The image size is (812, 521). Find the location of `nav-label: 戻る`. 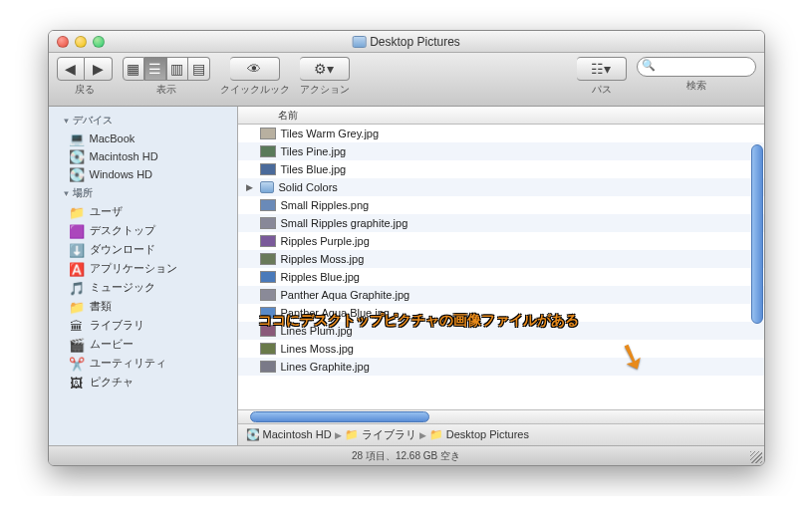

nav-label: 戻る is located at coordinates (85, 90).